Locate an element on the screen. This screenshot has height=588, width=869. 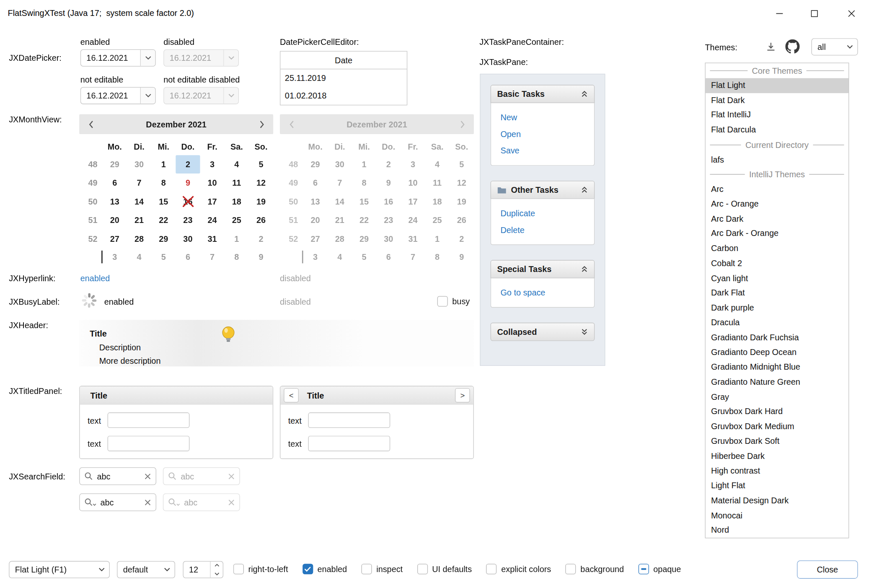
theme-item-arc: Arc is located at coordinates (777, 189).